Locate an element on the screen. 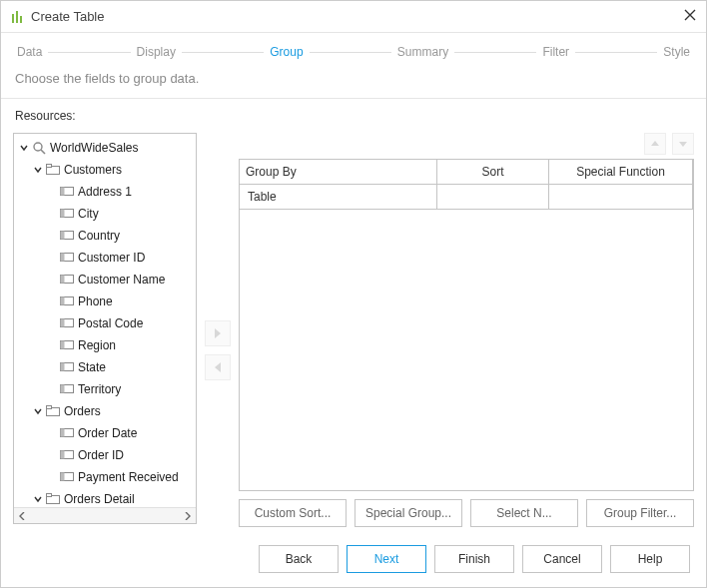 The width and height of the screenshot is (707, 588). tree-item: Customers is located at coordinates (105, 170).